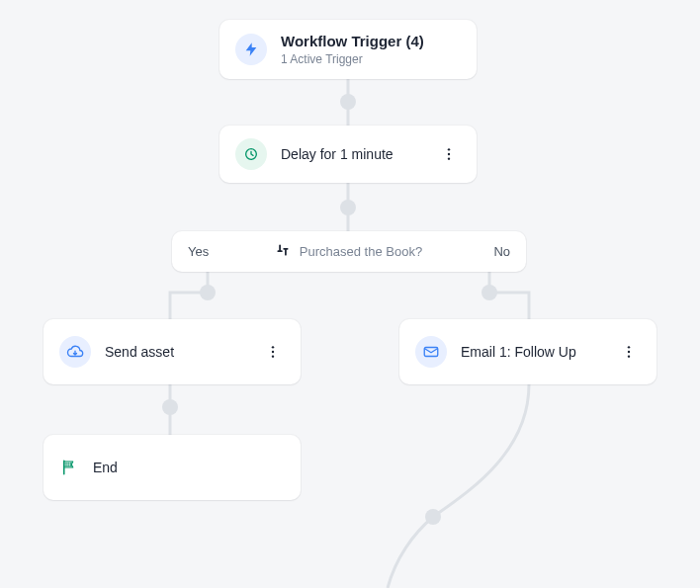  Describe the element at coordinates (337, 154) in the screenshot. I see `delay-label: Delay for 1 minute` at that location.